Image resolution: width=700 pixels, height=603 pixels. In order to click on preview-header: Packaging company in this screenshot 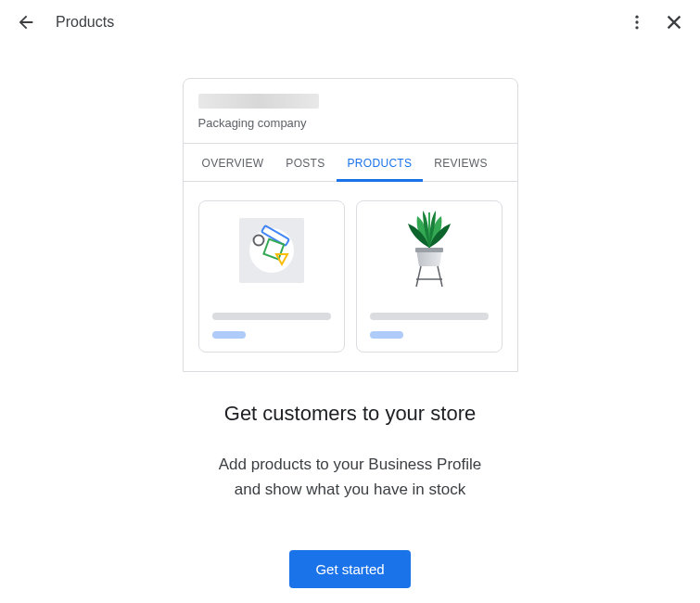, I will do `click(350, 111)`.